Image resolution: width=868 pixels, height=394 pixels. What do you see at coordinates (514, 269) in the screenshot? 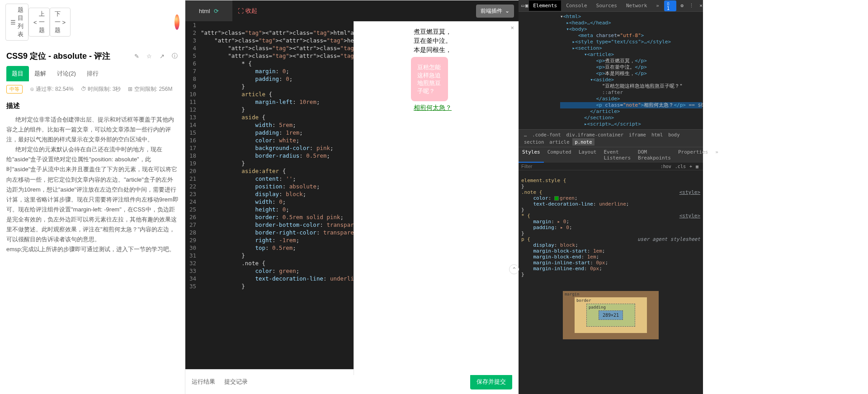
I see `collapse-arrow-icon: ⌃` at bounding box center [514, 269].